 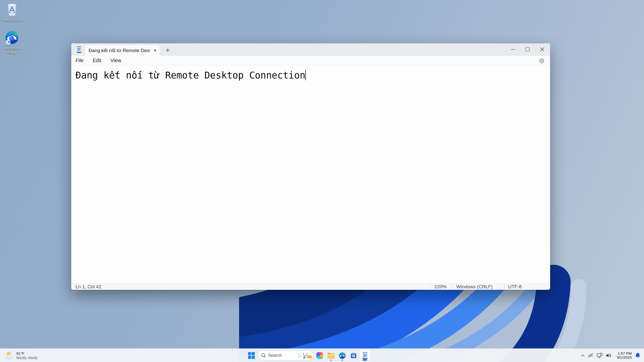 What do you see at coordinates (342, 355) in the screenshot?
I see `taskbar-edge-button` at bounding box center [342, 355].